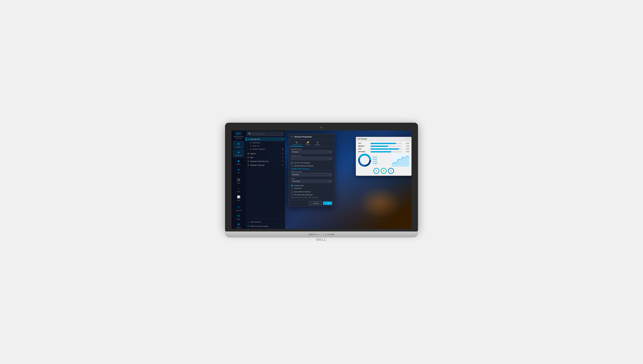 The width and height of the screenshot is (643, 364). I want to click on minimize-icon: ─, so click(405, 139).